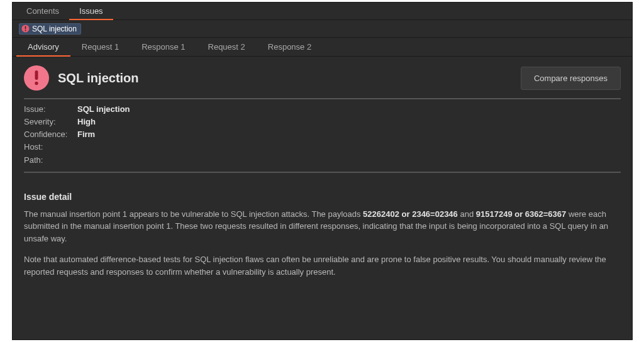  I want to click on meta-issue-value: SQL injection, so click(104, 109).